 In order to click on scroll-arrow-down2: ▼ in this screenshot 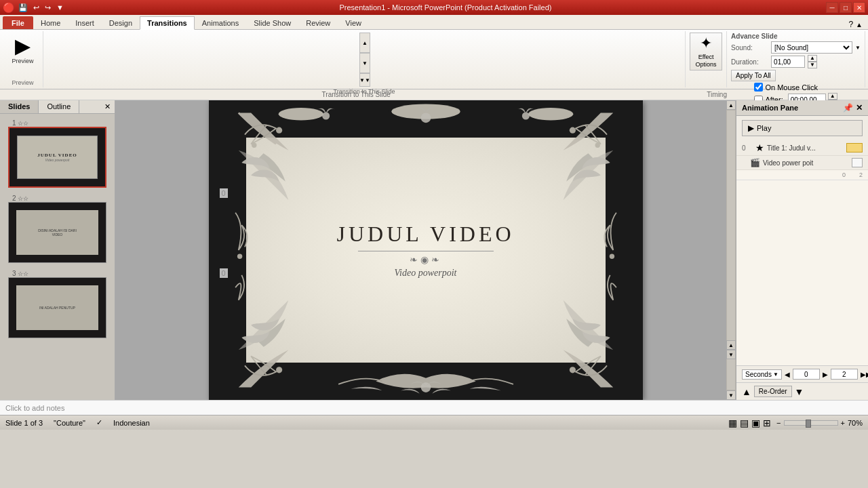, I will do `click(731, 354)`.